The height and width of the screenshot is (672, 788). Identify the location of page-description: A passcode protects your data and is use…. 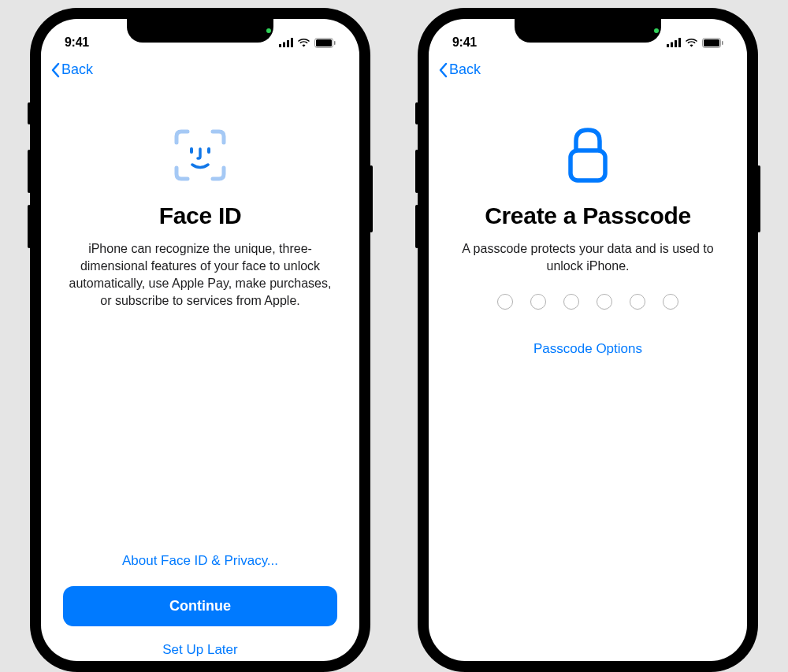
(588, 258).